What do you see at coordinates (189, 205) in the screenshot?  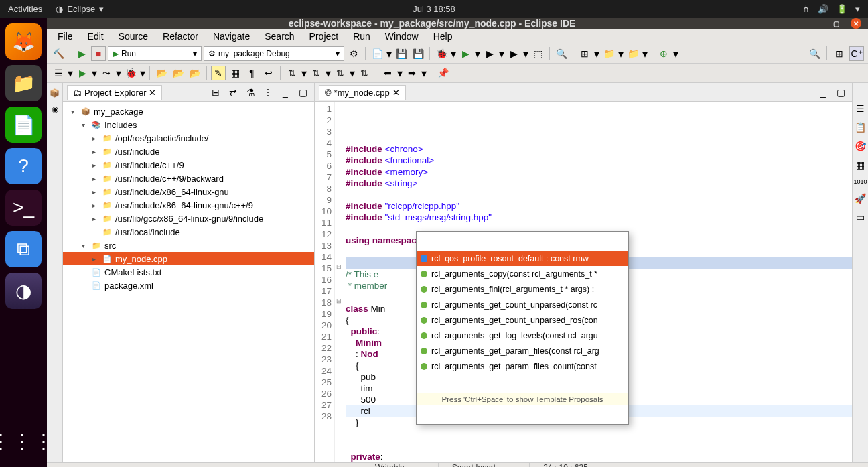 I see `include-dir-node: ▸📁/usr/include/x86_64-linux-gnu/c++/9` at bounding box center [189, 205].